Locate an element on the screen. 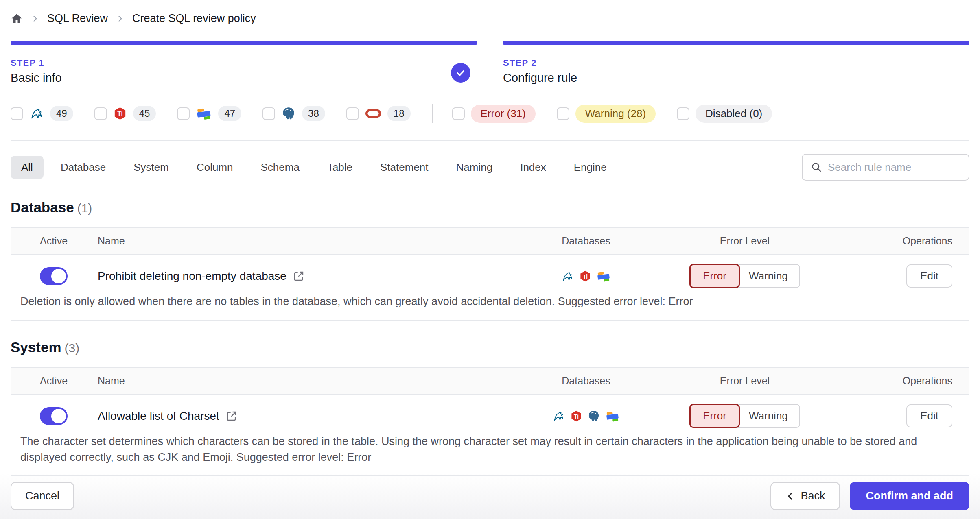 The height and width of the screenshot is (519, 980). tab-engine: Engine is located at coordinates (590, 168).